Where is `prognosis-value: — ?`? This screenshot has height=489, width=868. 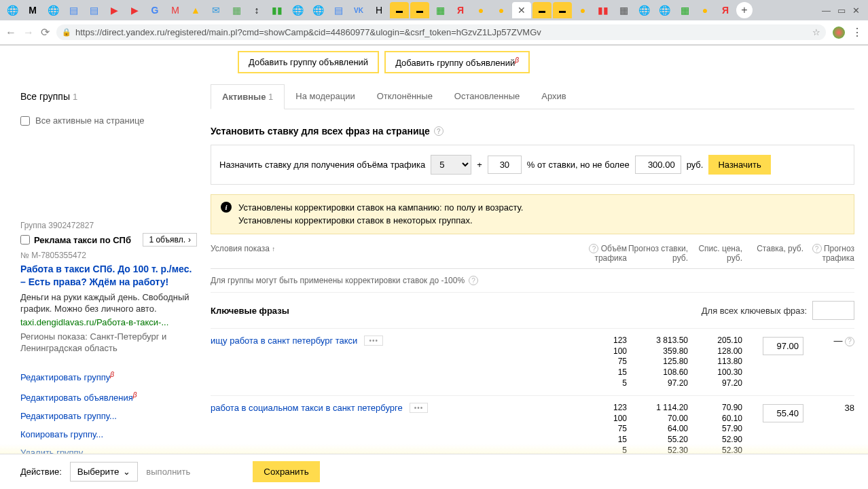 prognosis-value: — ? is located at coordinates (829, 362).